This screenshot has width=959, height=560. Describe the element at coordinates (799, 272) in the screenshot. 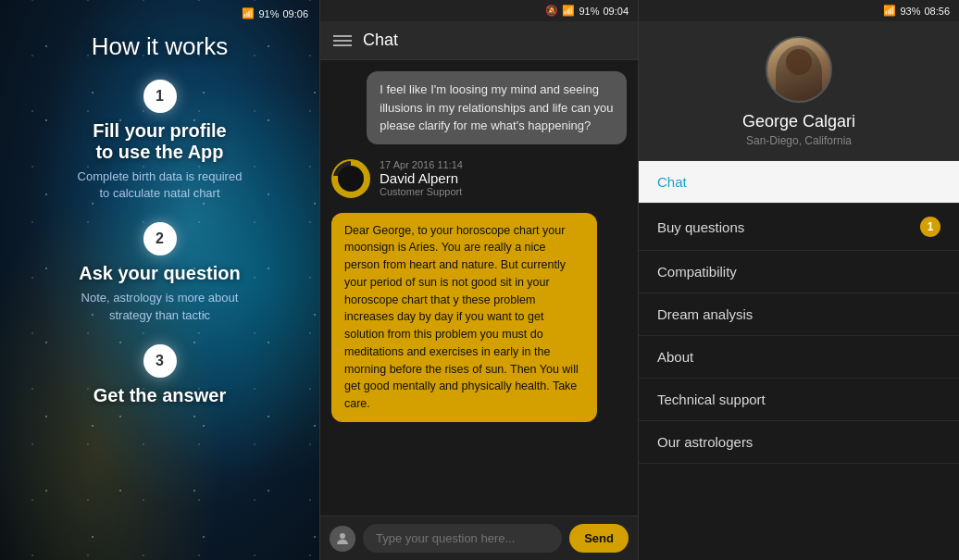

I see `menu-item-compatibility: Compatibility` at that location.